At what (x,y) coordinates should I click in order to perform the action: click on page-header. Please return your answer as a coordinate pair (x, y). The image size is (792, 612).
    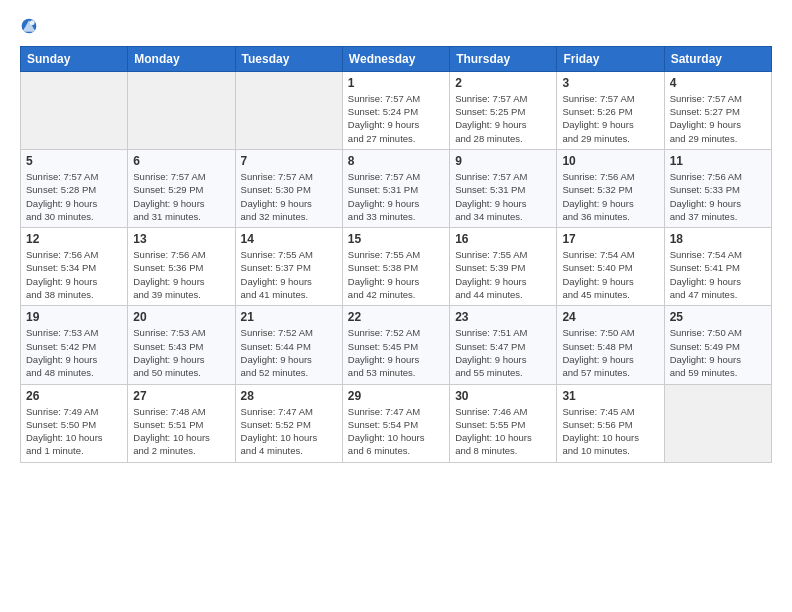
    Looking at the image, I should click on (396, 26).